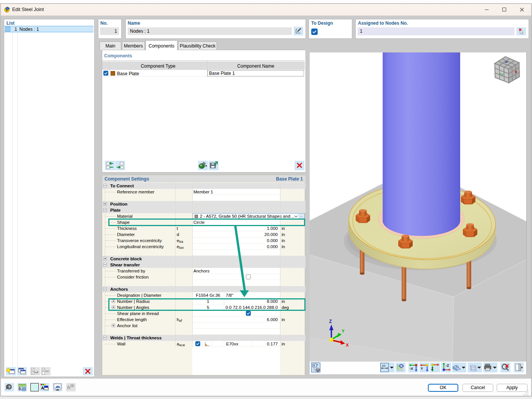 The image size is (532, 399). What do you see at coordinates (448, 366) in the screenshot?
I see `svg-text: -Z` at bounding box center [448, 366].